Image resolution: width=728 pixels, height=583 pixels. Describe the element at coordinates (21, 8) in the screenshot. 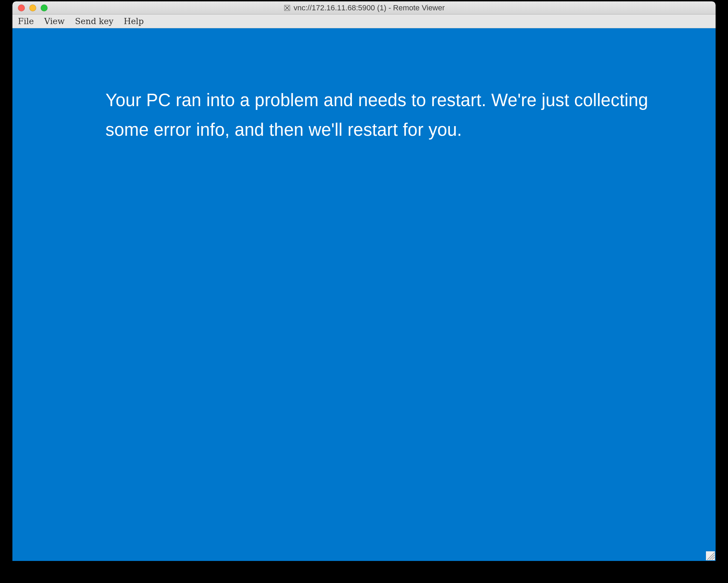

I see `close-button` at that location.